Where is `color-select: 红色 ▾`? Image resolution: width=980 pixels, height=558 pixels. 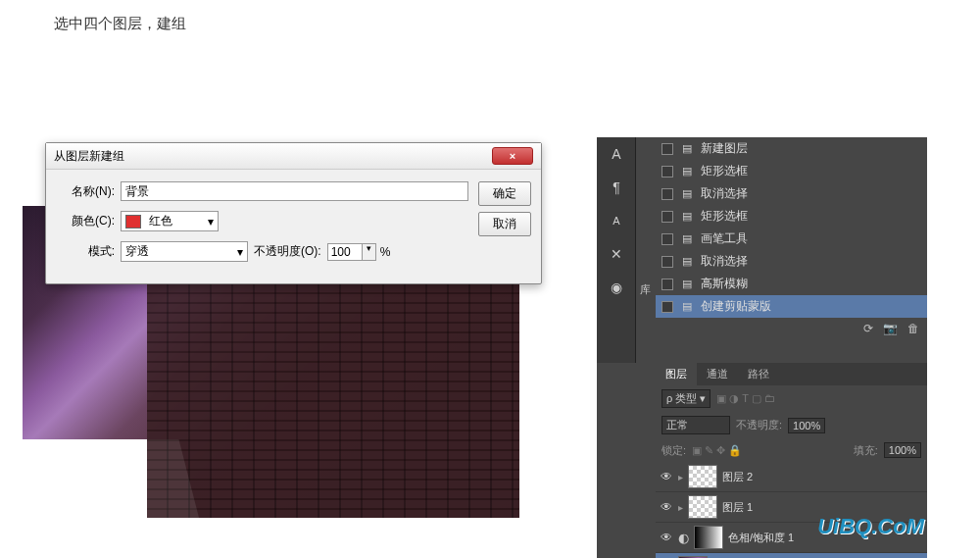
color-select: 红色 ▾ is located at coordinates (170, 222).